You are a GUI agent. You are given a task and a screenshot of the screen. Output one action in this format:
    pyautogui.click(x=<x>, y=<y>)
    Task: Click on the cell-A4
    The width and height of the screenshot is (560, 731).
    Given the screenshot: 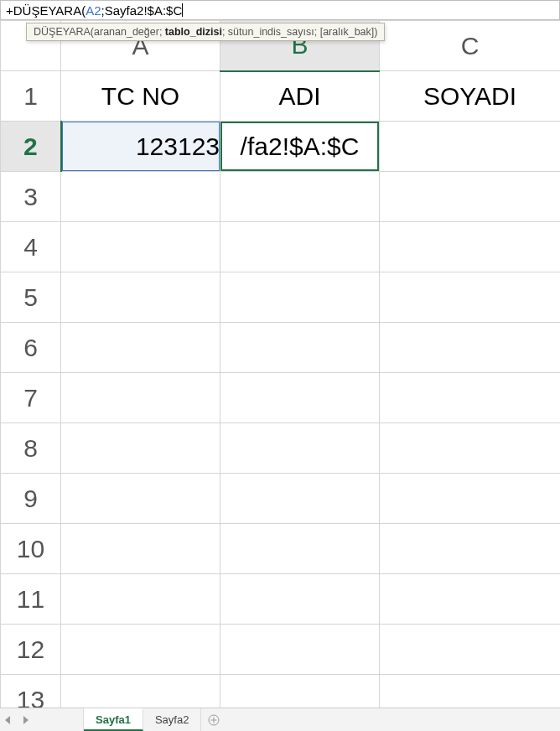 What is the action you would take?
    pyautogui.click(x=141, y=247)
    